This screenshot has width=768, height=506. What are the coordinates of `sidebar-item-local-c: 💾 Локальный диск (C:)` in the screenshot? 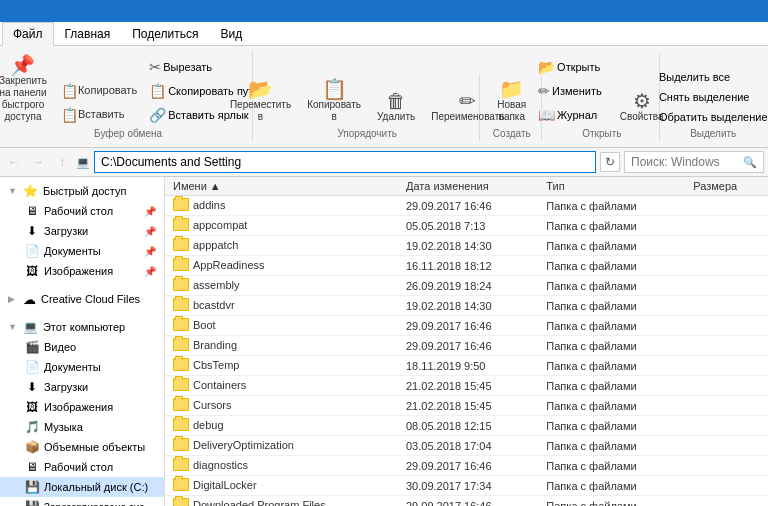 It's located at (82, 487).